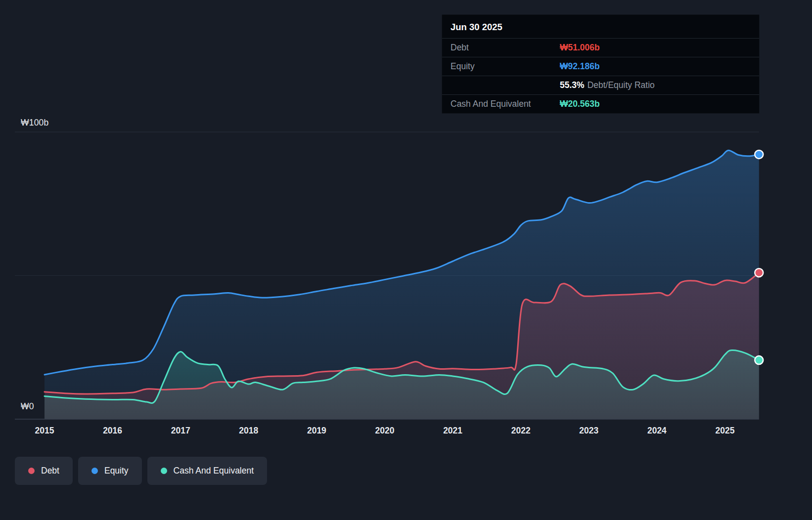 This screenshot has width=812, height=520. I want to click on x-axis-label: 2025, so click(725, 431).